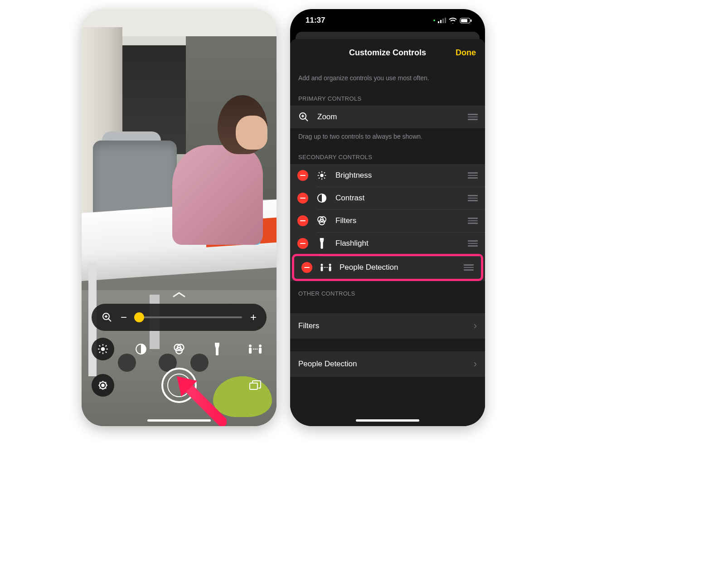 This screenshot has height=573, width=728. I want to click on bottom-controls-row, so click(179, 385).